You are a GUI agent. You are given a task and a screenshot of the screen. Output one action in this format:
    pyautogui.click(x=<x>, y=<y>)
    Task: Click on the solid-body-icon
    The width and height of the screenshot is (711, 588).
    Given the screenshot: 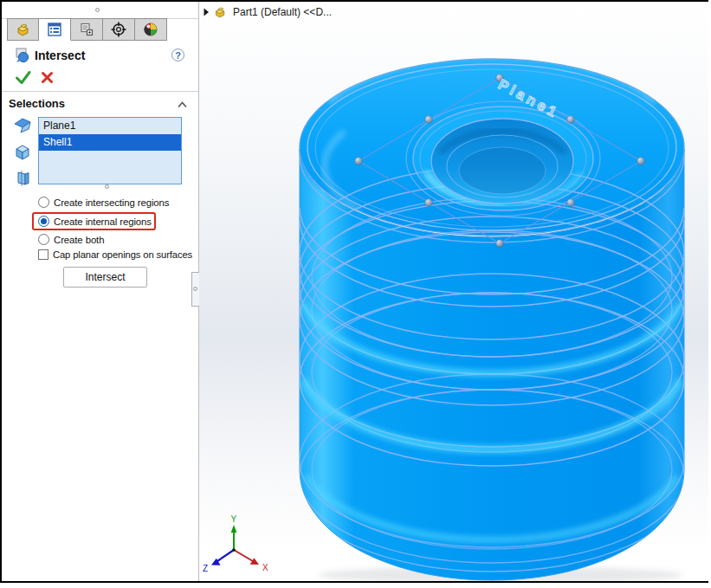 What is the action you would take?
    pyautogui.click(x=23, y=152)
    